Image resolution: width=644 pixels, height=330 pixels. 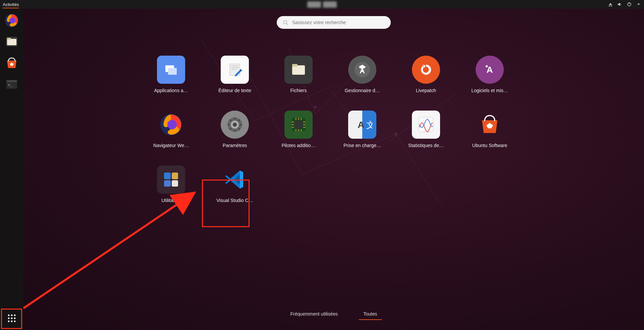 I want to click on app-label: Visual Studio C…, so click(x=235, y=200).